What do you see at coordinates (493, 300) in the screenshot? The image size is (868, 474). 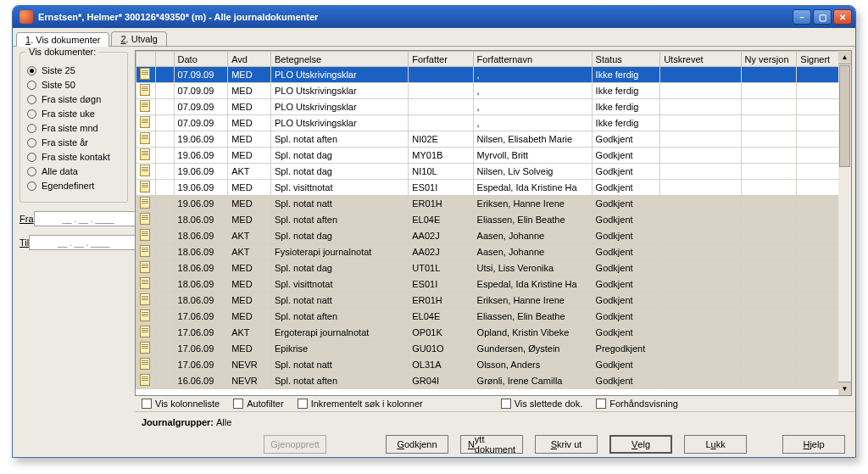 I see `table-row: 18.06.09MEDSpl. notat nattER01HEriksen, …` at bounding box center [493, 300].